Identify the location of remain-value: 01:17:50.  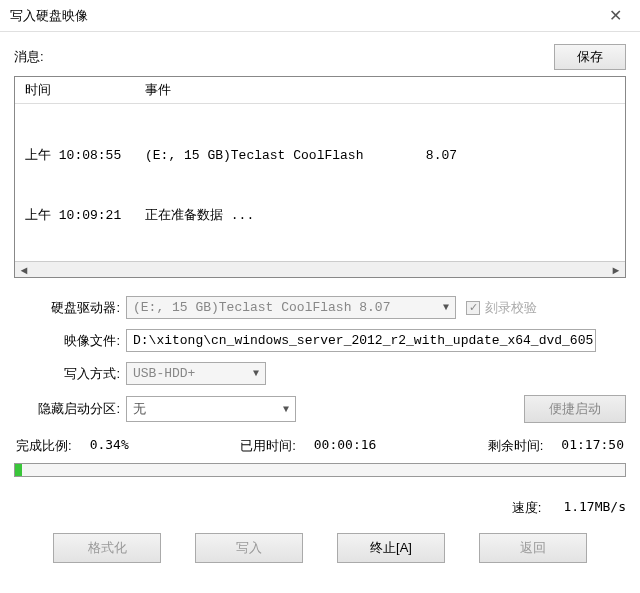
(592, 446).